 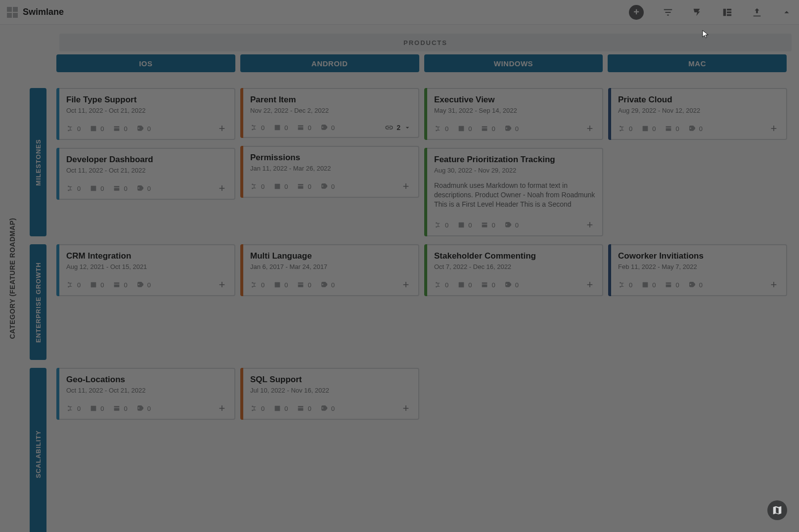 I want to click on chevron-up-icon, so click(x=787, y=12).